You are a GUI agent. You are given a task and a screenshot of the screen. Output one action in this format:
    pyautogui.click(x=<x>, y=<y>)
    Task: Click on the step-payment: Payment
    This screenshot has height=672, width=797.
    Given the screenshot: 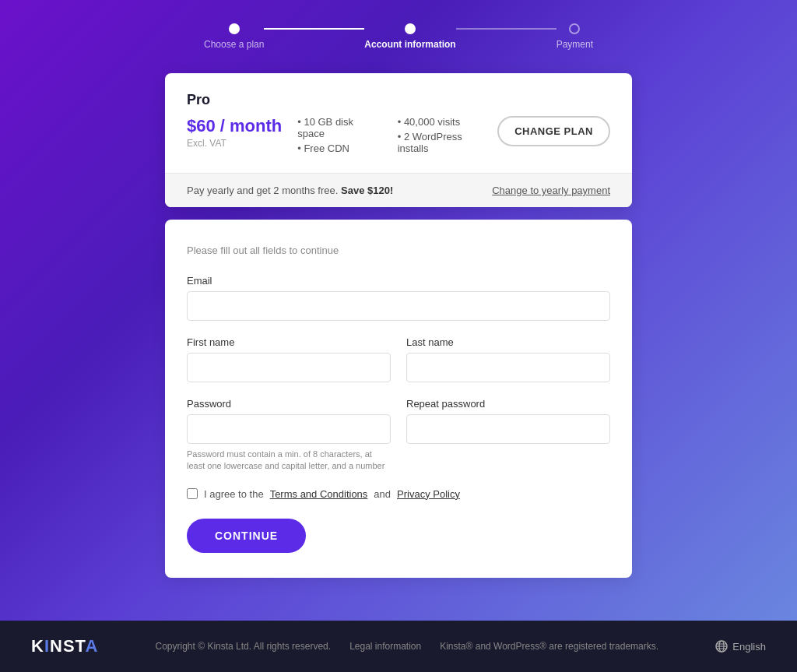 What is the action you would take?
    pyautogui.click(x=574, y=37)
    